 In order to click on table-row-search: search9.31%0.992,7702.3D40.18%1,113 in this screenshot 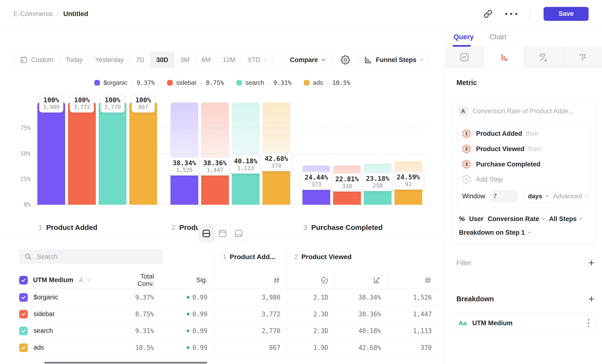, I will do `click(229, 331)`.